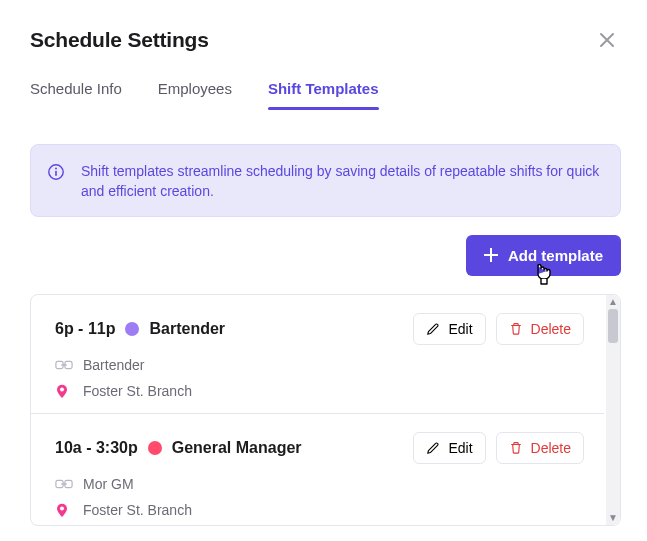 The width and height of the screenshot is (647, 541). What do you see at coordinates (96, 448) in the screenshot?
I see `template-time: 10a - 3:30p` at bounding box center [96, 448].